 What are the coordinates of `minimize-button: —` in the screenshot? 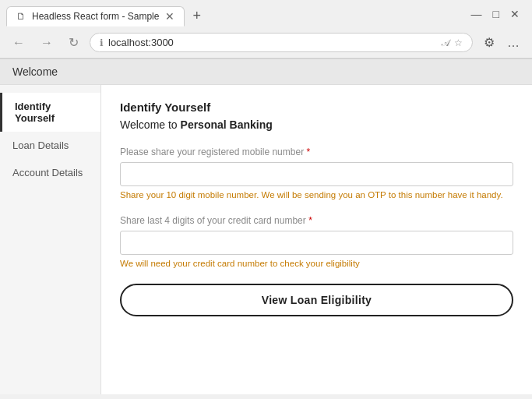 It's located at (477, 14).